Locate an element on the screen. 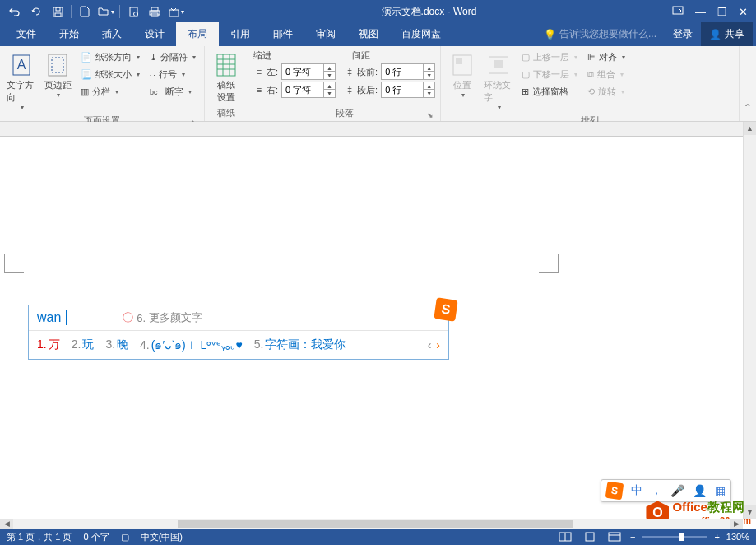 Image resolution: width=756 pixels, height=545 pixels. tab-references: 引用 is located at coordinates (240, 35).